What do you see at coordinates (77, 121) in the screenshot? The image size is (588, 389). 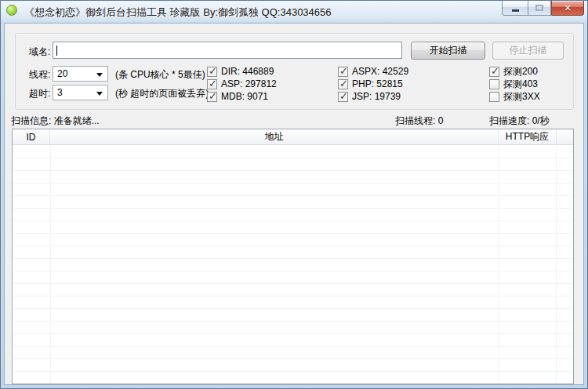 I see `scan-info-value: 准备就绪...` at bounding box center [77, 121].